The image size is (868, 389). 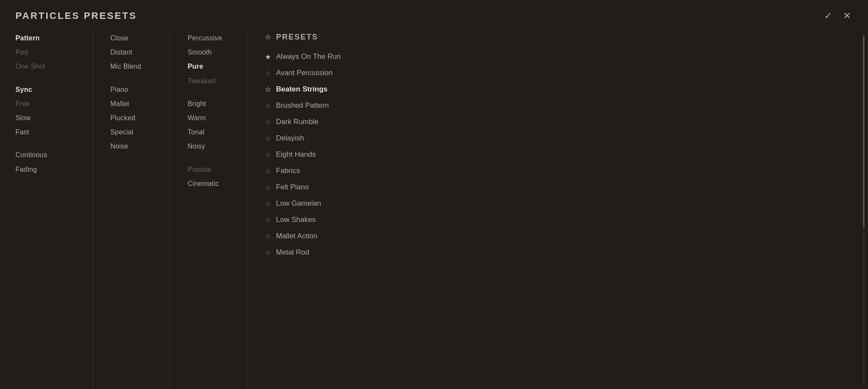 I want to click on filter-smooth: Smooth, so click(x=211, y=52).